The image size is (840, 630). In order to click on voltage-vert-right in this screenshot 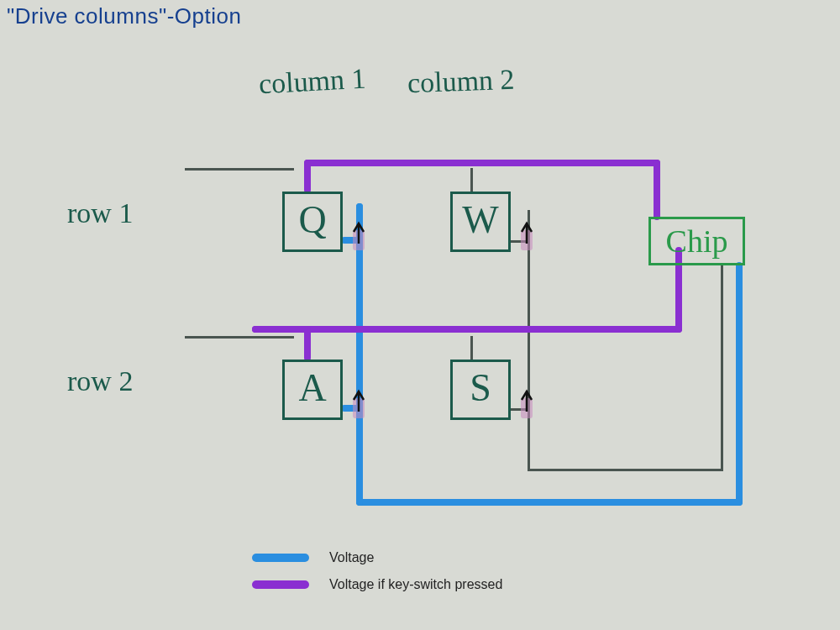, I will do `click(739, 384)`.